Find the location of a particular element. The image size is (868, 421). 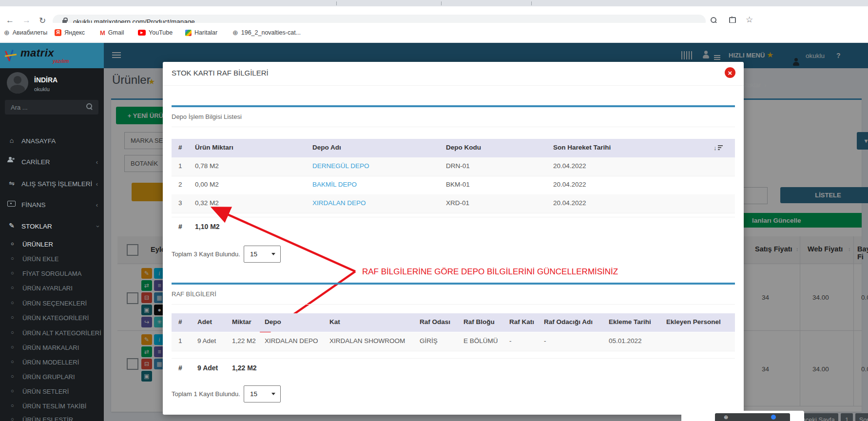

depo-record-count: Toplam 3 Kayıt Bulundu. is located at coordinates (206, 254).